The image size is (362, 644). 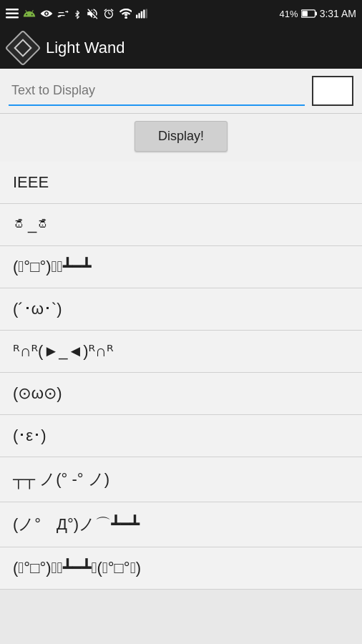 What do you see at coordinates (77, 14) in the screenshot?
I see `status-icons-left` at bounding box center [77, 14].